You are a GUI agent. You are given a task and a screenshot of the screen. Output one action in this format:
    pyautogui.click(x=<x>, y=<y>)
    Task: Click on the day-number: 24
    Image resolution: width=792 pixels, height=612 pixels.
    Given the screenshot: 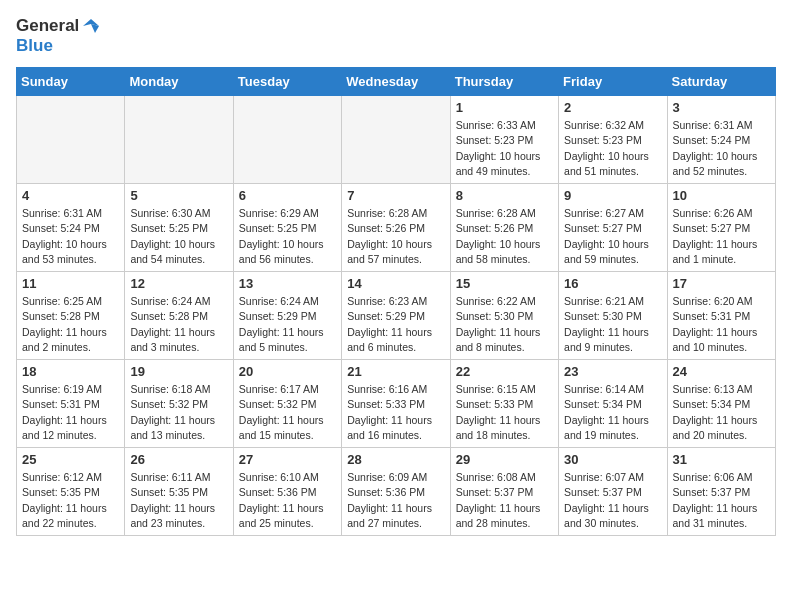 What is the action you would take?
    pyautogui.click(x=722, y=372)
    